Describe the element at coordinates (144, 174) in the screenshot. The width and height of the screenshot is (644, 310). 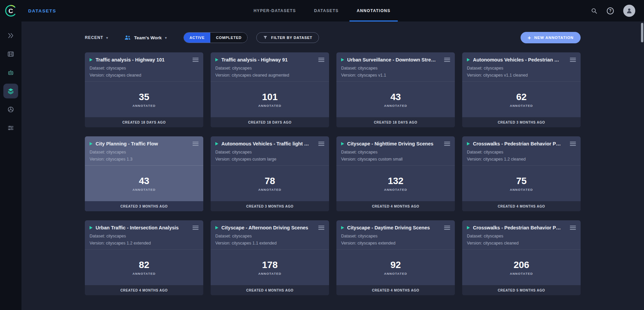
I see `annotation-card: City Planning - Traffic Flow Dataset: ci…` at that location.